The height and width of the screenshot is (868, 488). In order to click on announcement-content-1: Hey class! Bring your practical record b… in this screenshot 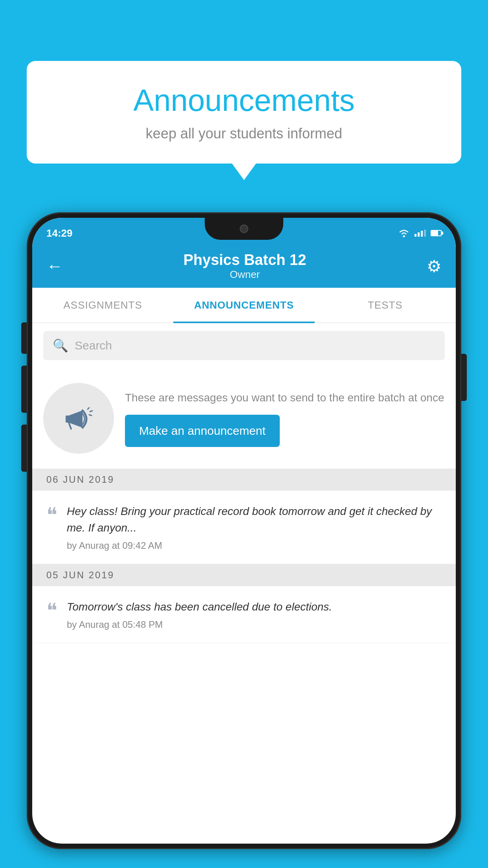, I will do `click(254, 527)`.